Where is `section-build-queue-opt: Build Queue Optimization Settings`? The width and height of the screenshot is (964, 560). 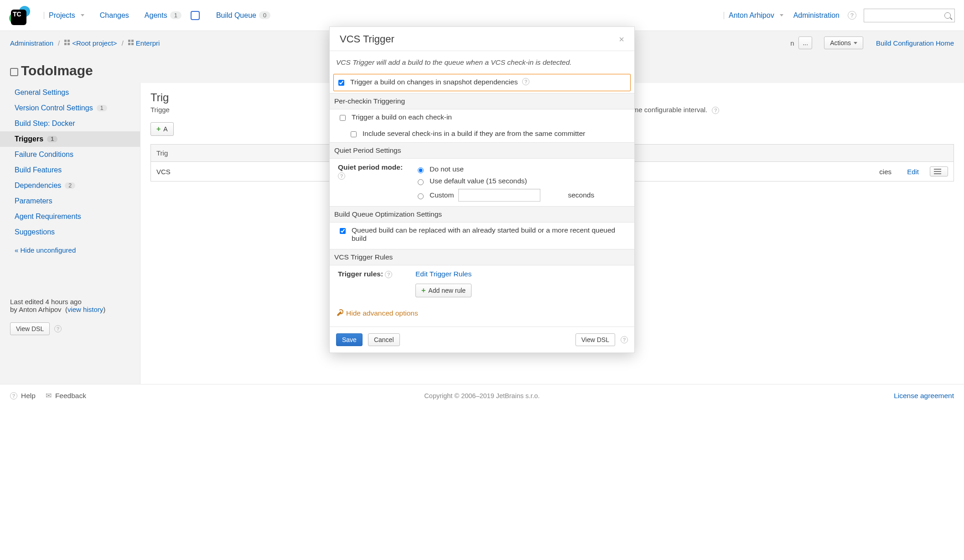
section-build-queue-opt: Build Queue Optimization Settings is located at coordinates (482, 214).